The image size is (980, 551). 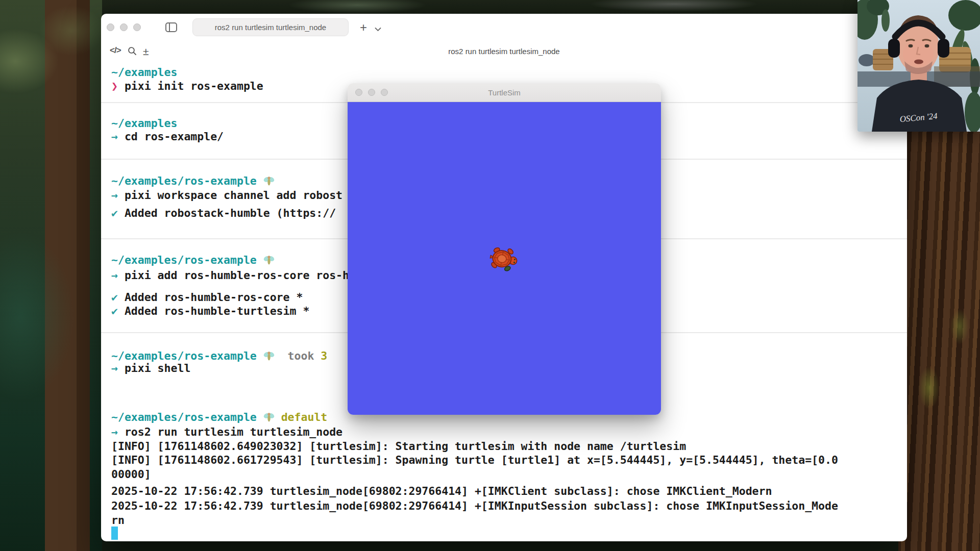 What do you see at coordinates (504, 51) in the screenshot?
I see `window-title: ros2 run turtlesim turtlesim_node` at bounding box center [504, 51].